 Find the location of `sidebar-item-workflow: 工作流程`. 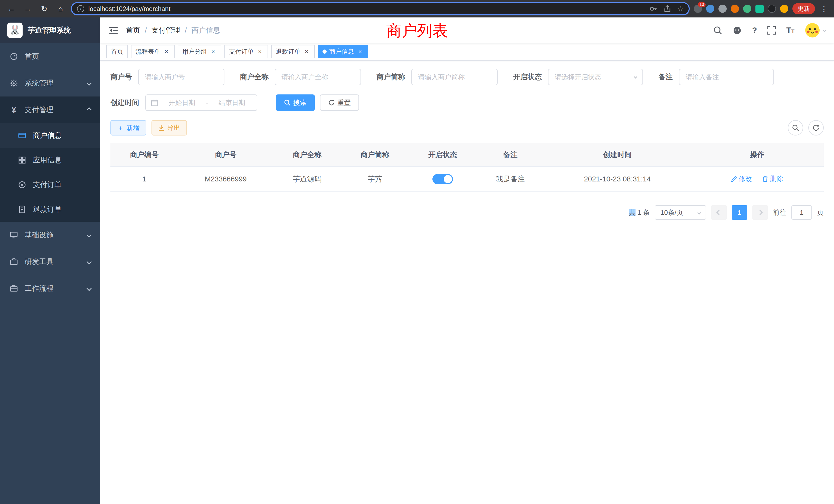

sidebar-item-workflow: 工作流程 is located at coordinates (50, 288).